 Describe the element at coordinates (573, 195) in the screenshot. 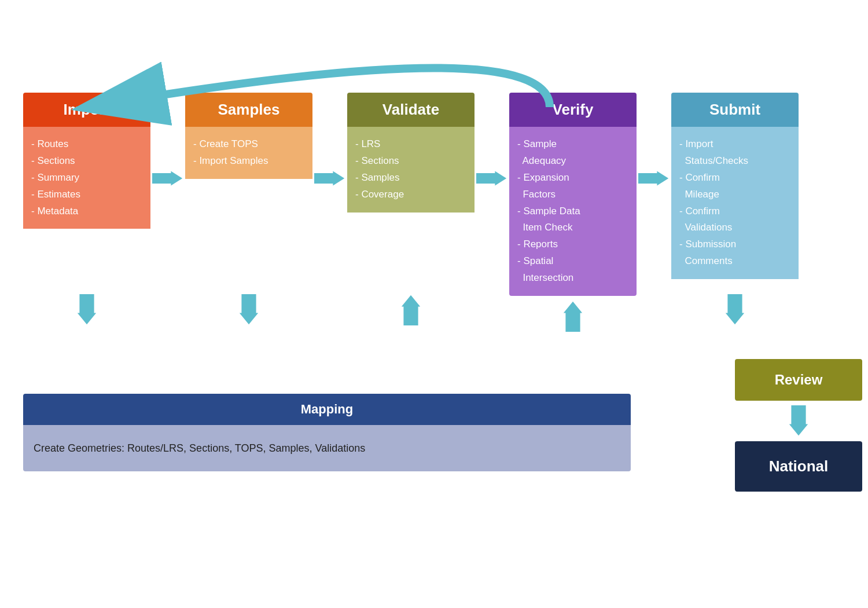

I see `verify-box: Verify - Sample Adequacy - Expansion Fac…` at that location.